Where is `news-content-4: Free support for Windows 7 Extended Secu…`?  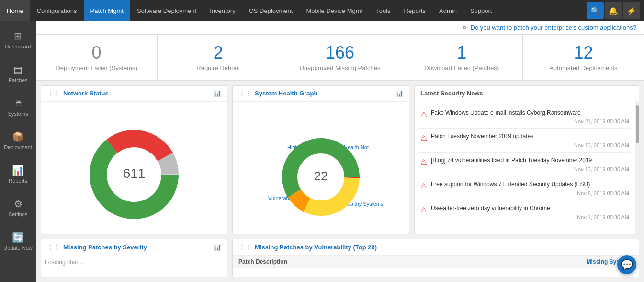 news-content-4: Free support for Windows 7 Extended Secu… is located at coordinates (530, 188).